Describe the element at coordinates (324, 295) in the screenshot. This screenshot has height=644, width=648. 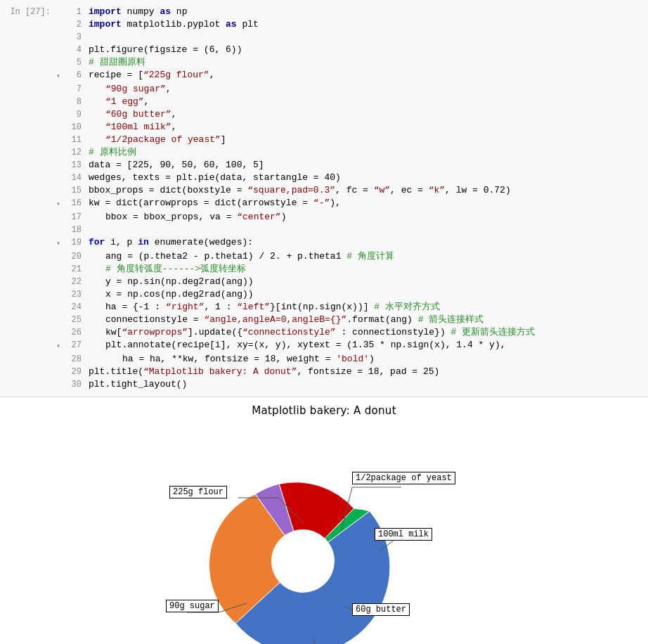
I see `code-line: 23x = np.cos(np.deg2rad(ang))` at that location.